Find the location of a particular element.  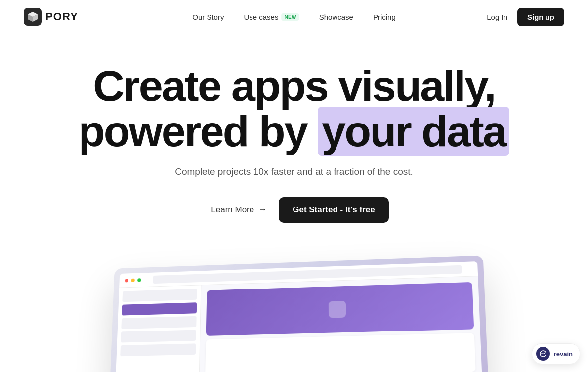

hero-cta: Learn More → Get Started - It's free is located at coordinates (294, 210).